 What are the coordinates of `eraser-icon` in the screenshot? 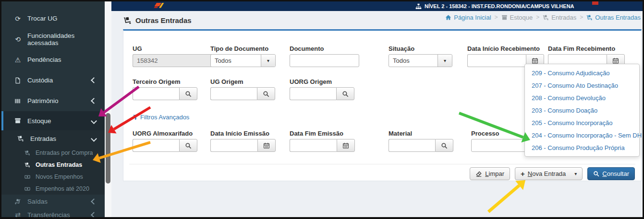 It's located at (479, 174).